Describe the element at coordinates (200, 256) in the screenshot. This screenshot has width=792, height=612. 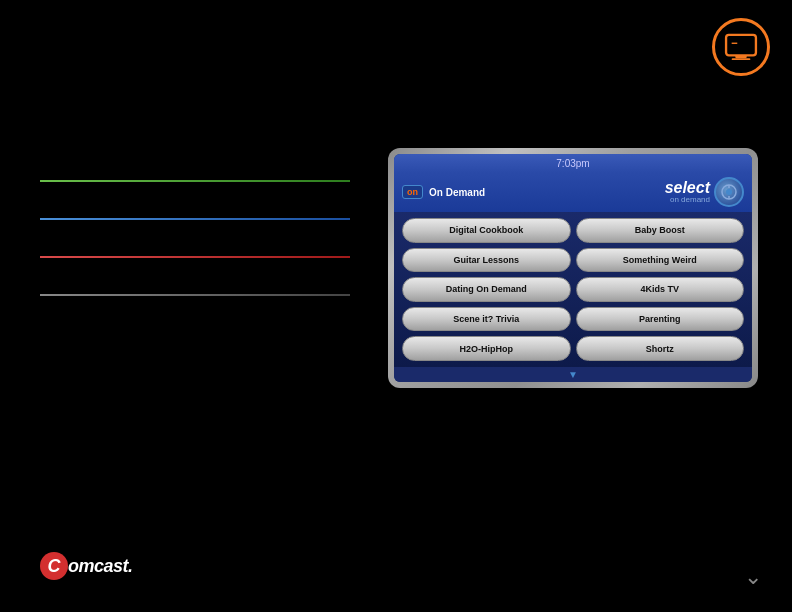
I see `left-content-area` at that location.